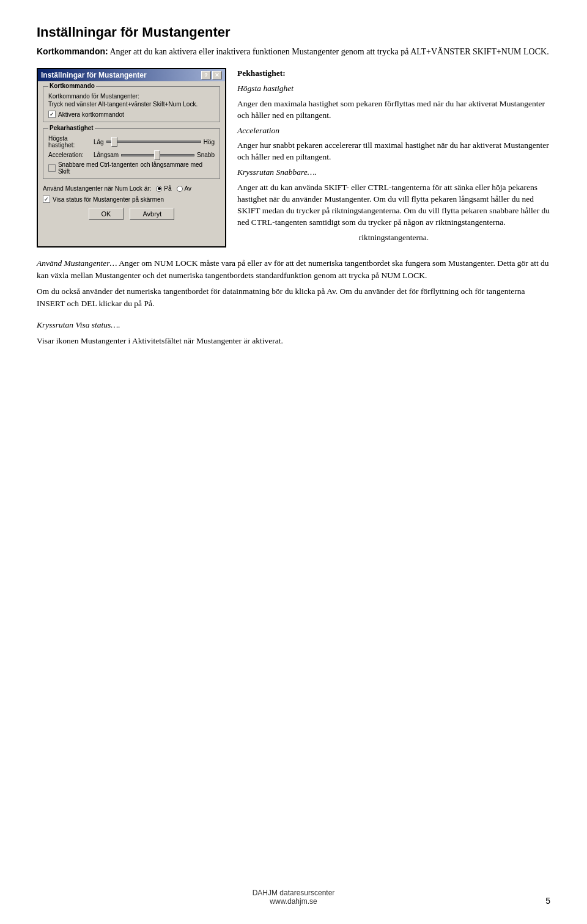 The height and width of the screenshot is (924, 587). I want to click on slider2-right-label: Snabb, so click(205, 155).